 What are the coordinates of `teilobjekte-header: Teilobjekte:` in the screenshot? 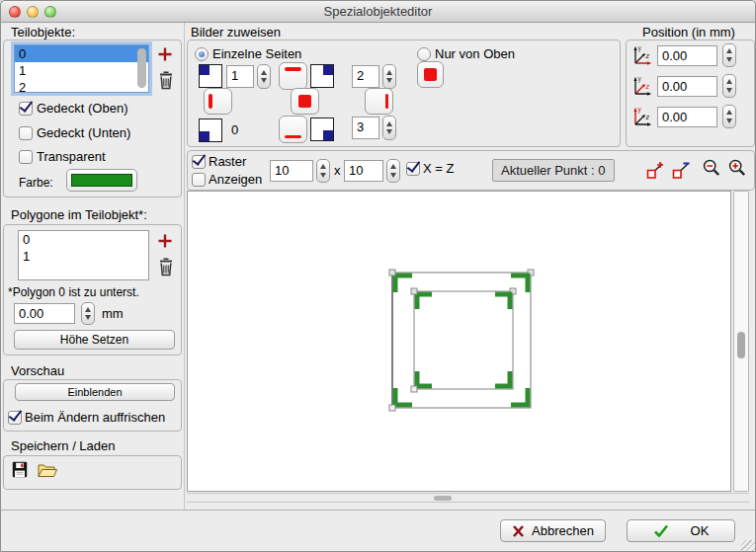 It's located at (43, 32).